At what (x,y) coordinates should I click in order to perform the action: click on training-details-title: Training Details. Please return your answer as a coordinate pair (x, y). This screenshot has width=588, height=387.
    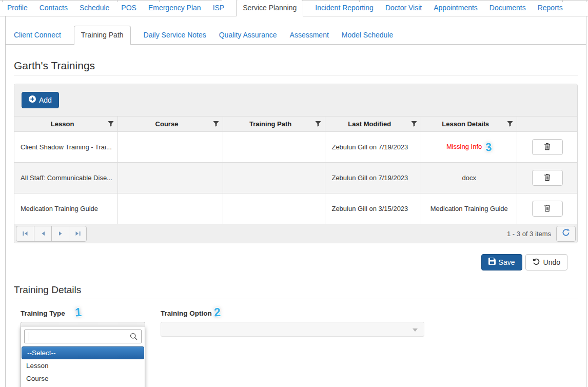
    Looking at the image, I should click on (296, 290).